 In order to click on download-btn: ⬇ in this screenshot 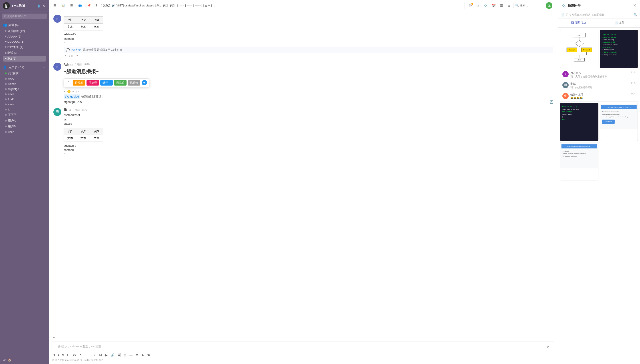, I will do `click(143, 355)`.